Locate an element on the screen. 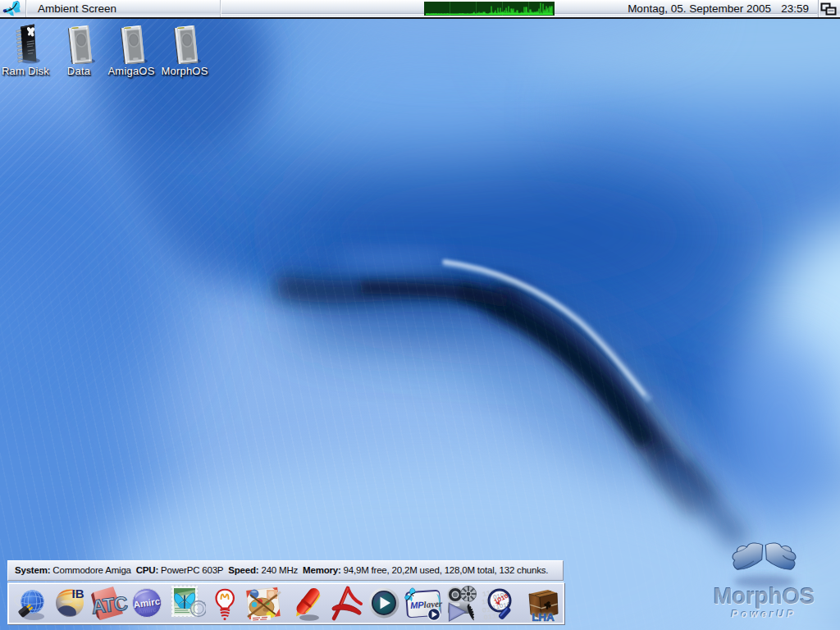 The image size is (840, 630). svg-text: IB is located at coordinates (79, 594).